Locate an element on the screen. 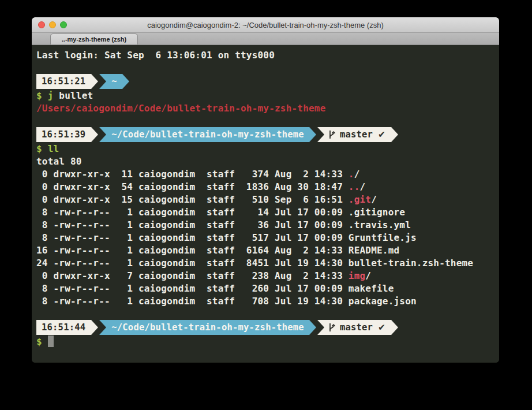 The height and width of the screenshot is (410, 532). close-button is located at coordinates (42, 25).